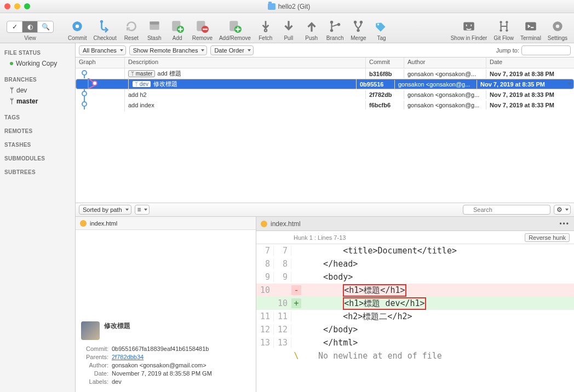 Image resolution: width=574 pixels, height=392 pixels. Describe the element at coordinates (266, 28) in the screenshot. I see `fetch-button: Fetch` at that location.